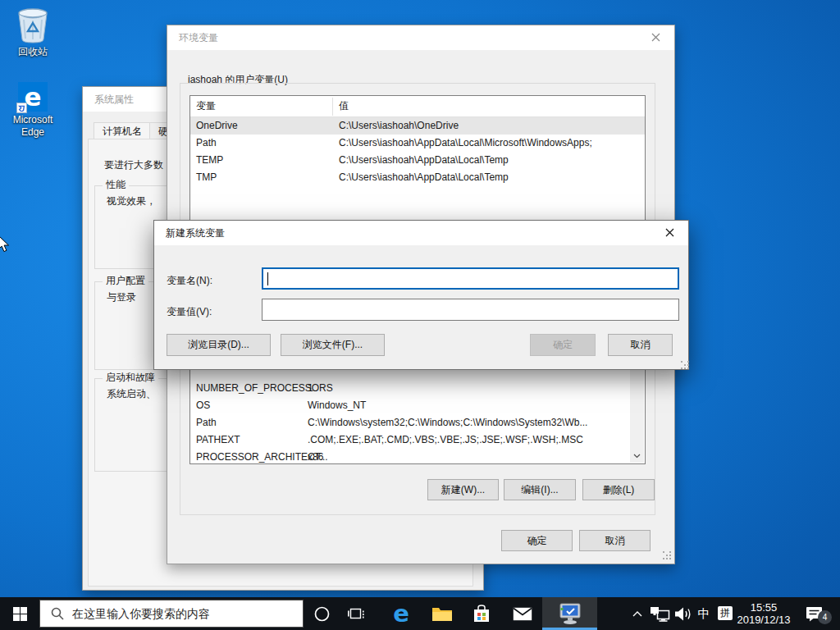 The height and width of the screenshot is (630, 840). I want to click on tray-ime-language: 中, so click(704, 614).